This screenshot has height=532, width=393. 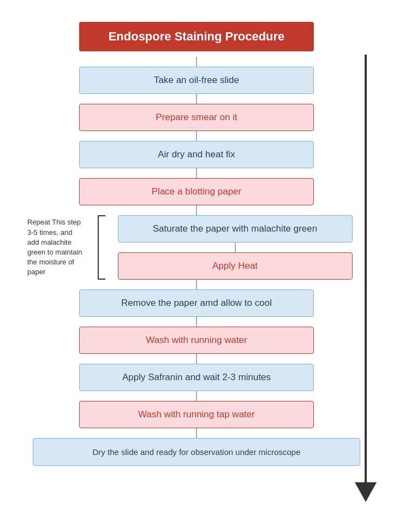 What do you see at coordinates (102, 216) in the screenshot?
I see `bracket-top-line` at bounding box center [102, 216].